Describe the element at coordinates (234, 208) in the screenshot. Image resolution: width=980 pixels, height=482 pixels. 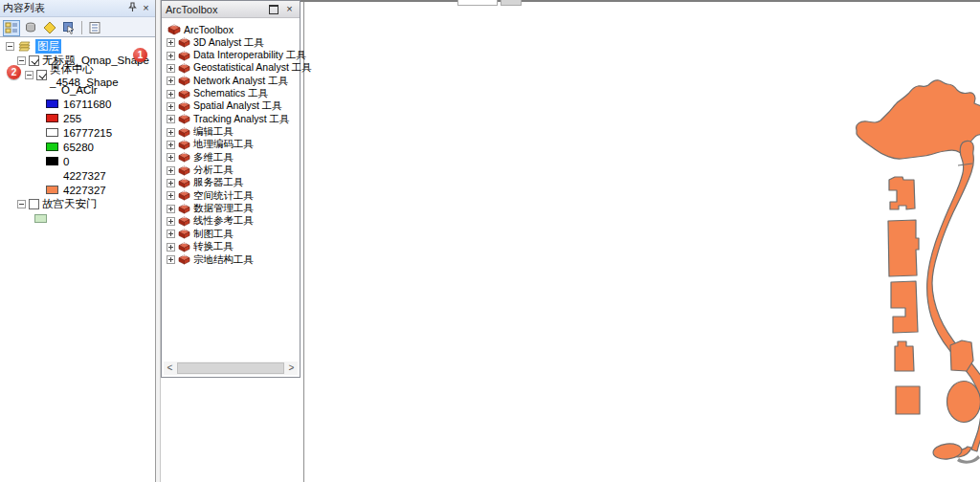
I see `toolbox-item: 数据管理工具` at that location.